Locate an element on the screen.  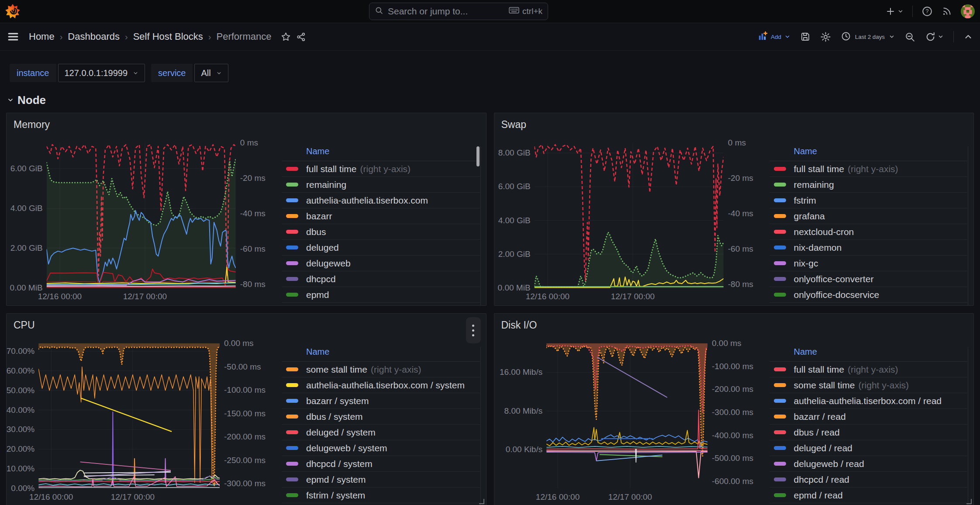
timeseries-chart: 0.00%10.00%20.00%30.00%40.00%50.00%60.00… is located at coordinates (138, 420).